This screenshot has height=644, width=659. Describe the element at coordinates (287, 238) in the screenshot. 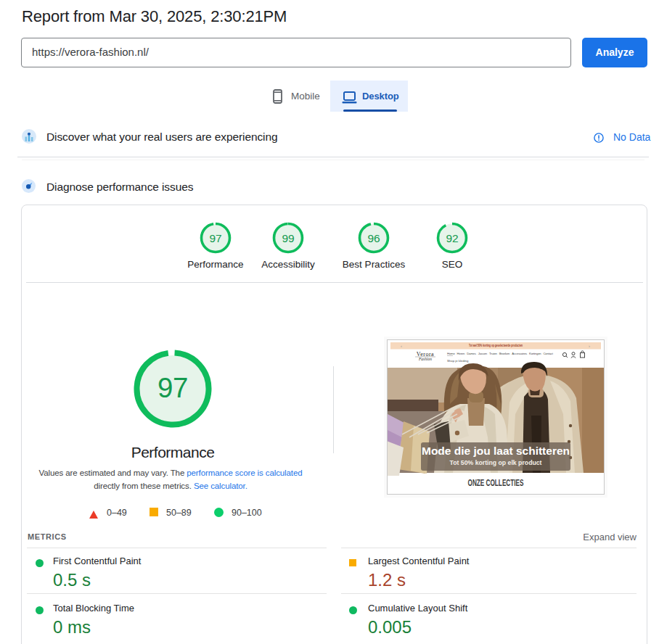

I see `svg-text: 99` at that location.